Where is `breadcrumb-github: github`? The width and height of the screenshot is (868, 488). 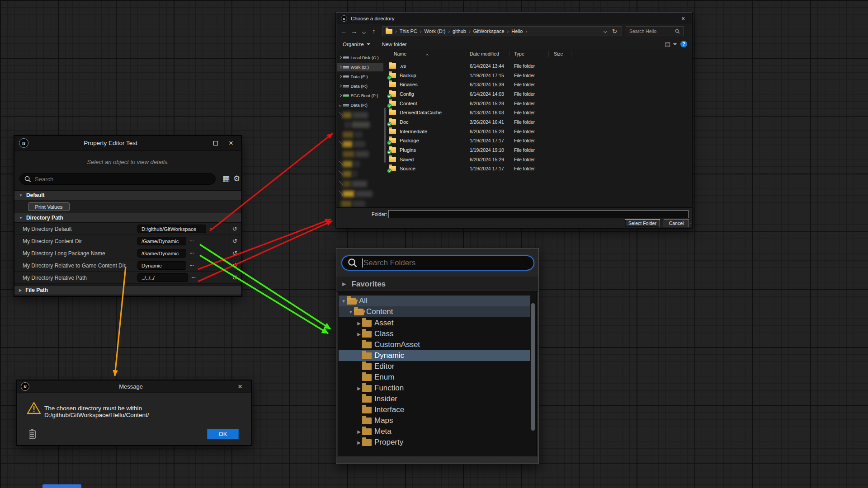
breadcrumb-github: github is located at coordinates (459, 31).